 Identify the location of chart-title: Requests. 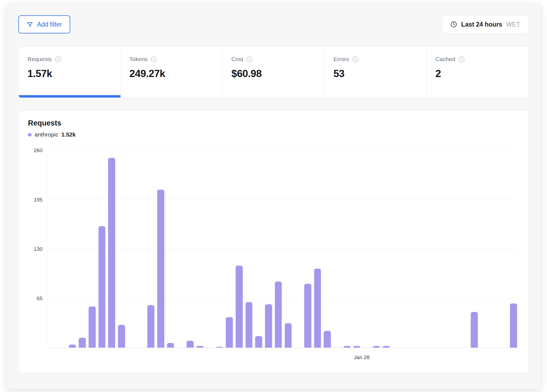
(274, 123).